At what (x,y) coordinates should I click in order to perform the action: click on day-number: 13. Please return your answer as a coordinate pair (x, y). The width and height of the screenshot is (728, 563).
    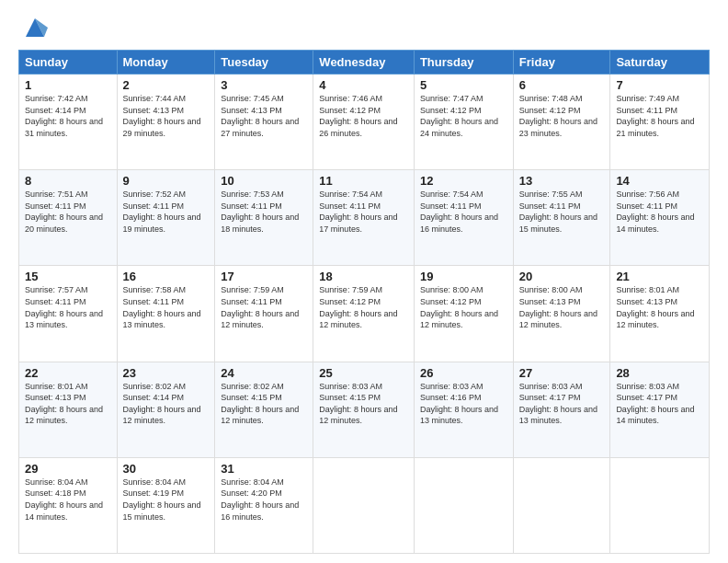
    Looking at the image, I should click on (563, 180).